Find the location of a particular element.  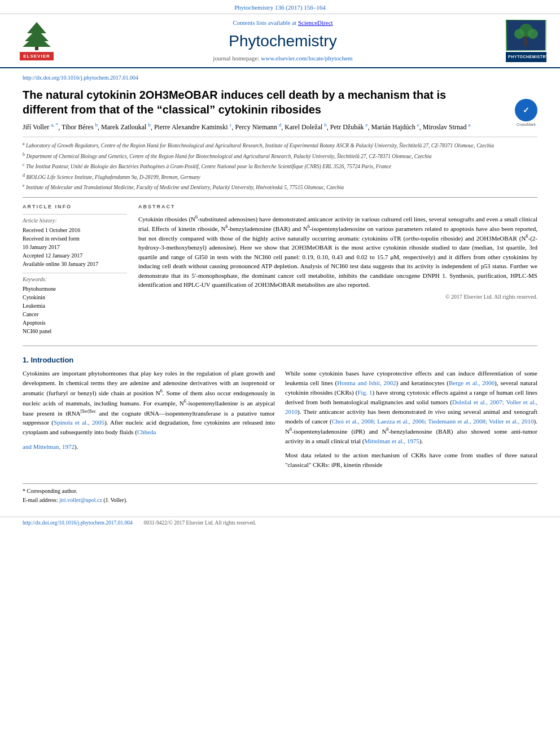

phyto-logo-label: PHYTOCHEMISTRY is located at coordinates (526, 57).